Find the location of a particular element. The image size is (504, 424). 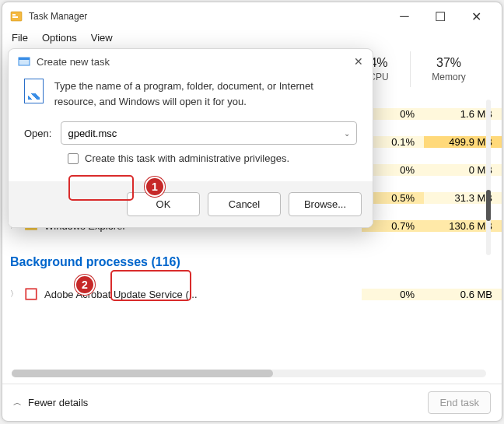

minimize-button: ─ is located at coordinates (404, 16).